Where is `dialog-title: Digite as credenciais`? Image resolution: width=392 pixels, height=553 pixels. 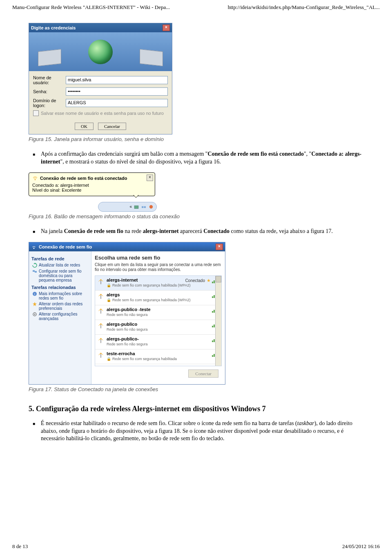 dialog-title: Digite as credenciais is located at coordinates (53, 28).